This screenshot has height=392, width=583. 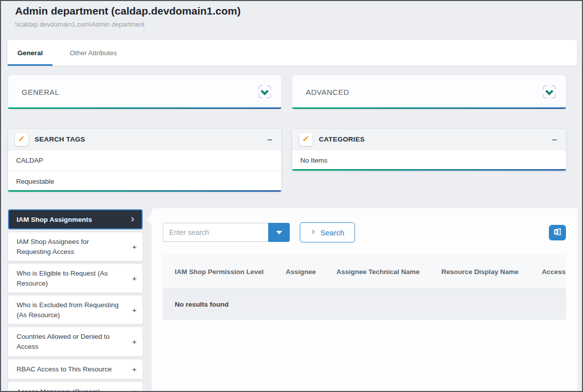 What do you see at coordinates (230, 272) in the screenshot?
I see `column-header-permission-level: IAM Shop Permission Level` at bounding box center [230, 272].